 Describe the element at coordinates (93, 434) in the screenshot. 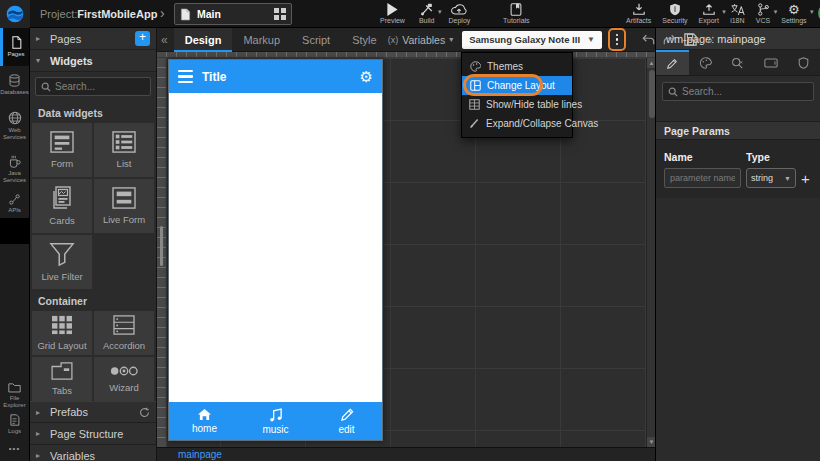

I see `section-page-structure: ▸ Page Structure` at that location.